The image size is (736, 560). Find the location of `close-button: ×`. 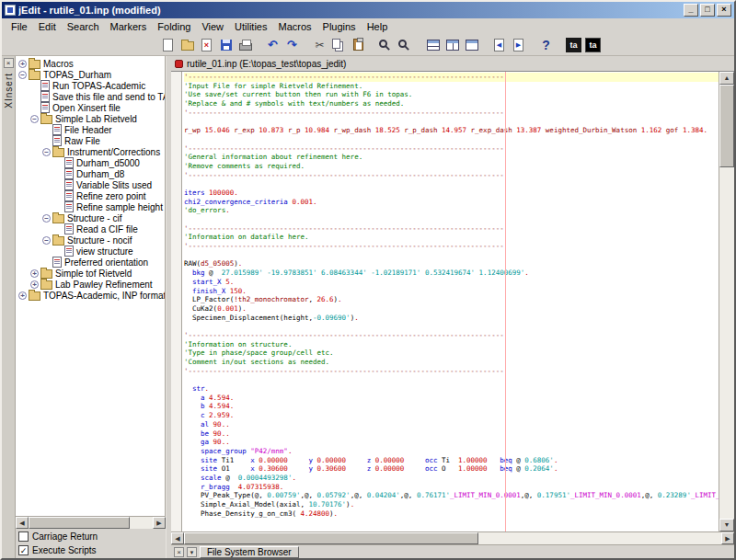

close-button: × is located at coordinates (724, 10).